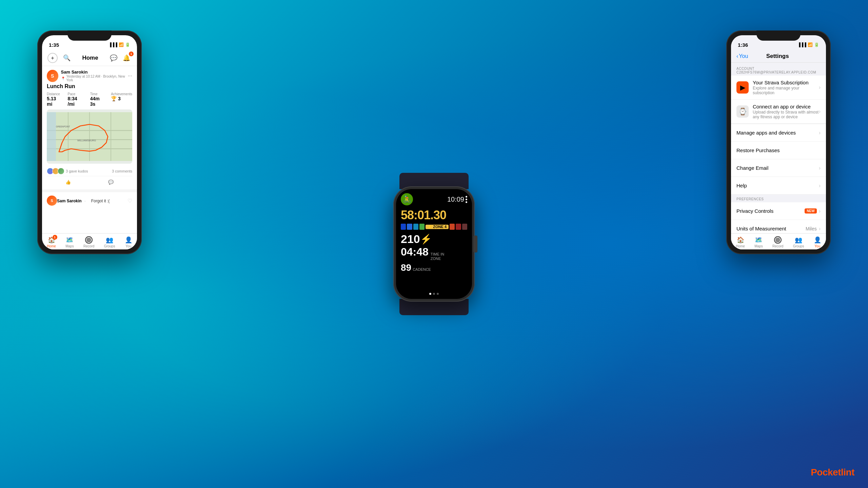  Describe the element at coordinates (78, 201) in the screenshot. I see `post-user-row: S Sam Sarokin · Forgot it :(` at that location.